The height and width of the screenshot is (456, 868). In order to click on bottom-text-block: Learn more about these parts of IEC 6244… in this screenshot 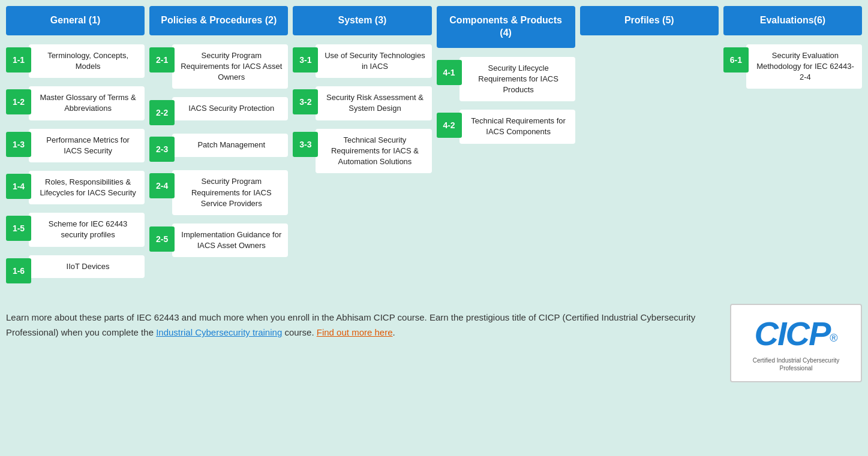, I will do `click(362, 343)`.